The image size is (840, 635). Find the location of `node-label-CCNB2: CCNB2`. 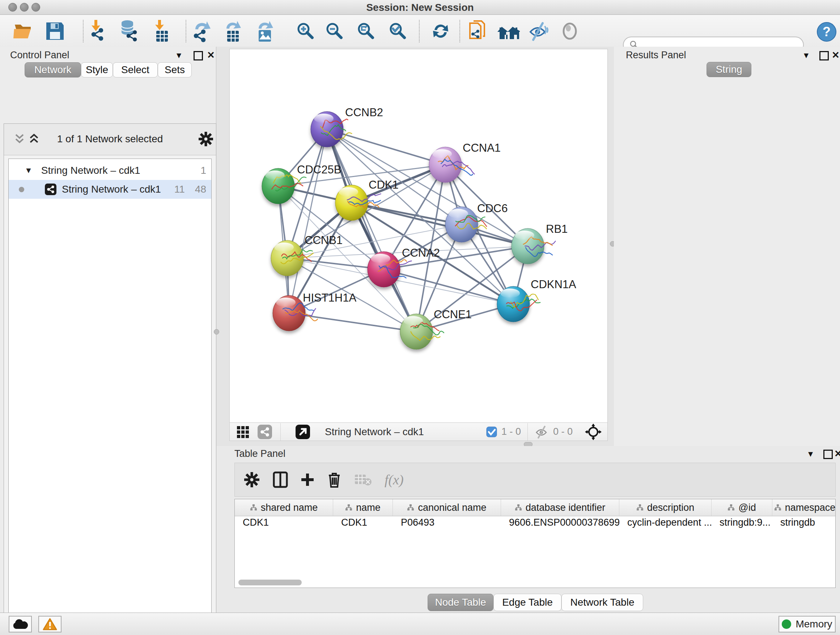

node-label-CCNB2: CCNB2 is located at coordinates (364, 112).